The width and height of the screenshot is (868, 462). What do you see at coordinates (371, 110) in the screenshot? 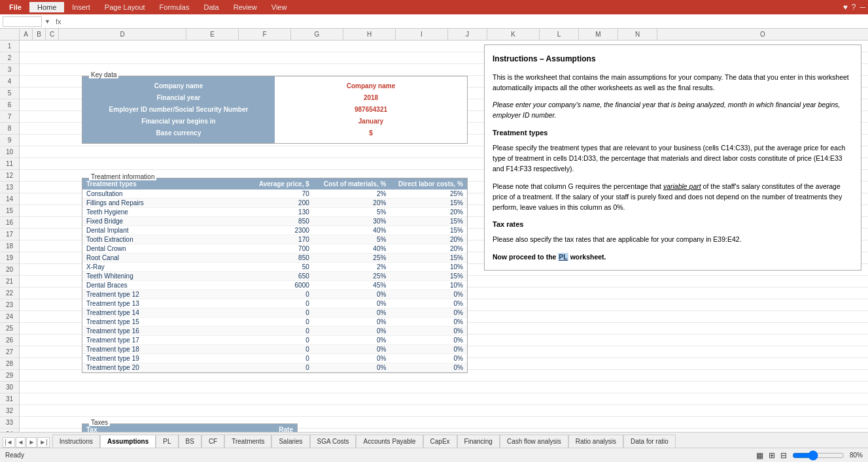
I see `key-data-right: Company name 2018 987654321 January $` at bounding box center [371, 110].